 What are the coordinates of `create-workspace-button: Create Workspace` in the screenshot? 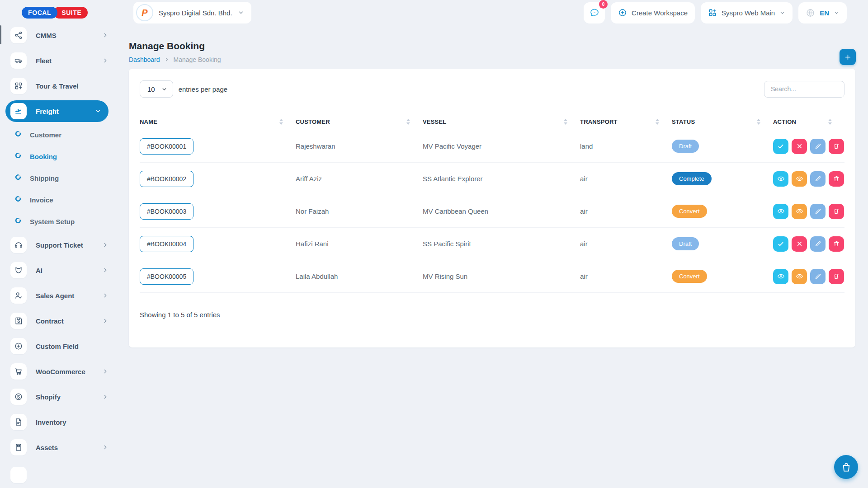 It's located at (653, 13).